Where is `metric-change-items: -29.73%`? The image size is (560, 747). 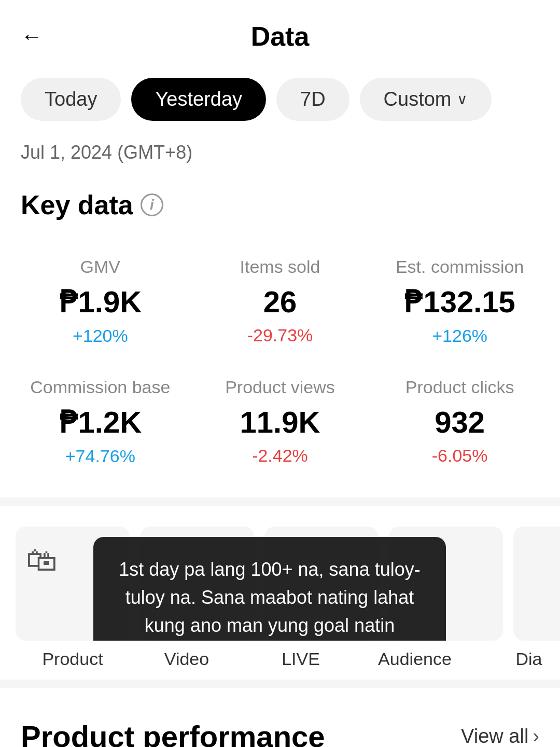 metric-change-items: -29.73% is located at coordinates (280, 335).